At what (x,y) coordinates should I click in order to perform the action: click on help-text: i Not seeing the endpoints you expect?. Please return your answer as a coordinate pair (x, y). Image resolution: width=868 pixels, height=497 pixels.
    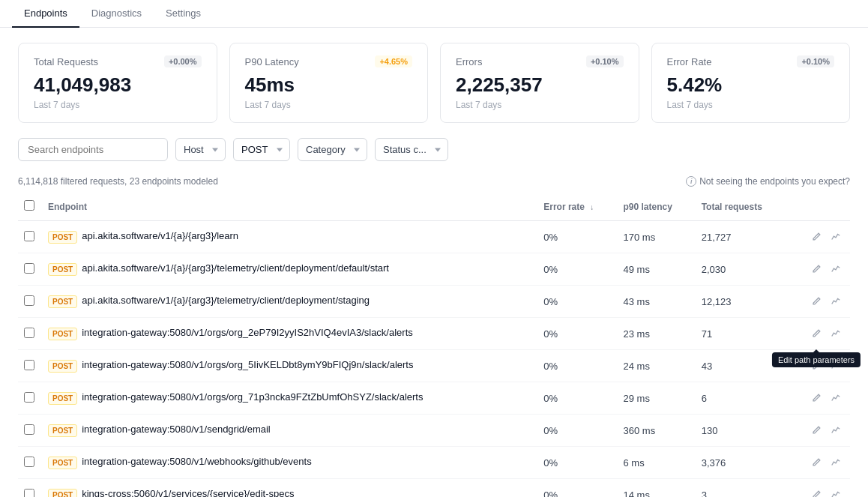
    Looking at the image, I should click on (768, 181).